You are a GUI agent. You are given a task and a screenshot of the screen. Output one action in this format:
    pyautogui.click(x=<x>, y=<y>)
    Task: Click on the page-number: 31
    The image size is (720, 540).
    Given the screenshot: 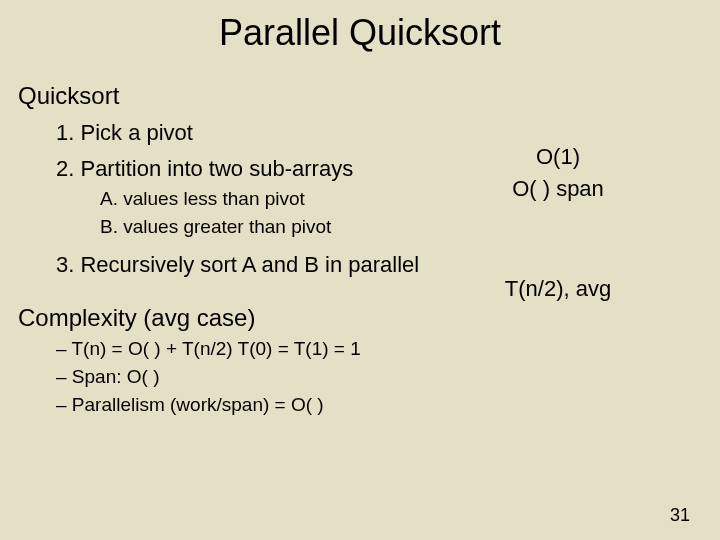 What is the action you would take?
    pyautogui.click(x=680, y=516)
    